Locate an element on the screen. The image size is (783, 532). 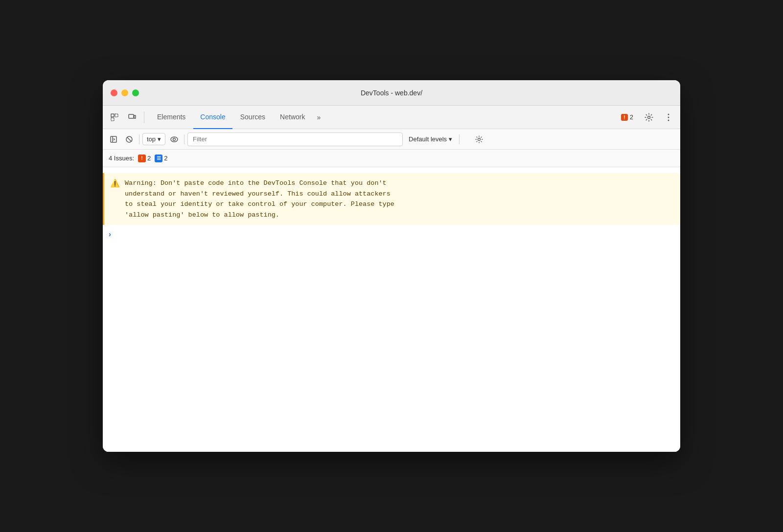
info-icon-sm: ☰ is located at coordinates (159, 158).